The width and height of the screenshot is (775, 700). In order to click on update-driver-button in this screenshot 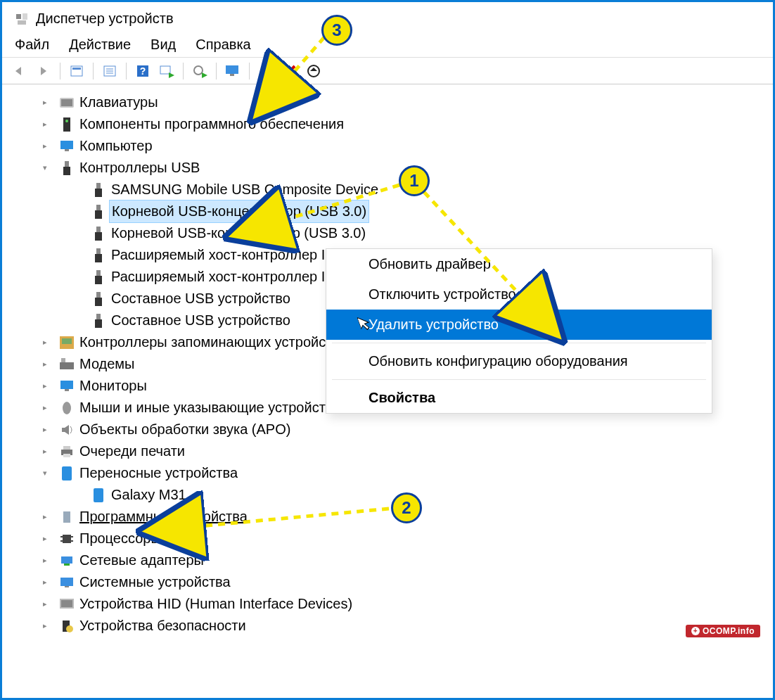, I will do `click(200, 71)`.